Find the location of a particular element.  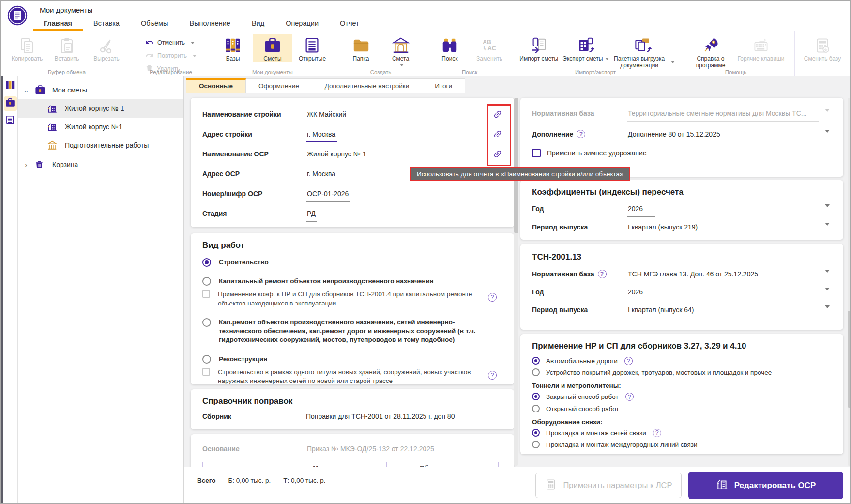

tree-item-building-2: Жилой корпус №1 is located at coordinates (101, 127).